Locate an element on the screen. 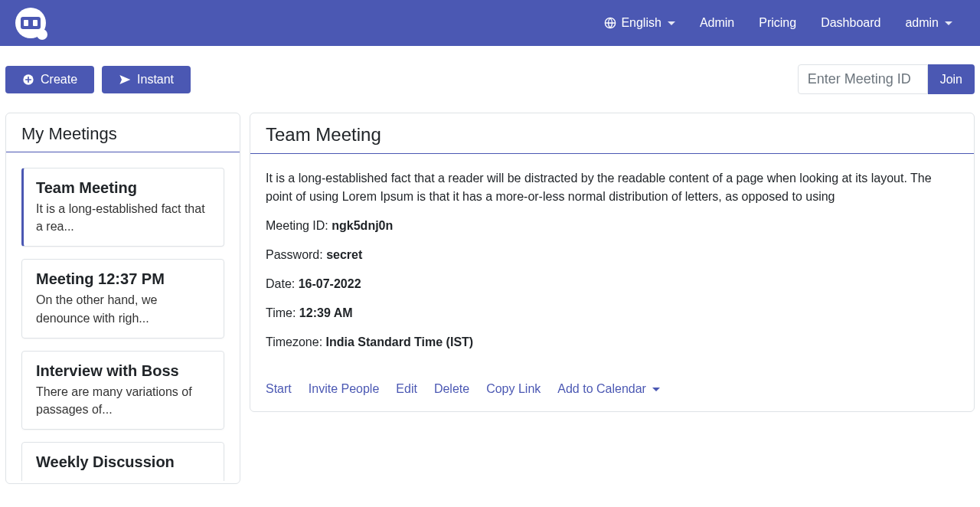 This screenshot has height=507, width=980. meeting-item-excerpt: There are many variations of passages of… is located at coordinates (122, 401).